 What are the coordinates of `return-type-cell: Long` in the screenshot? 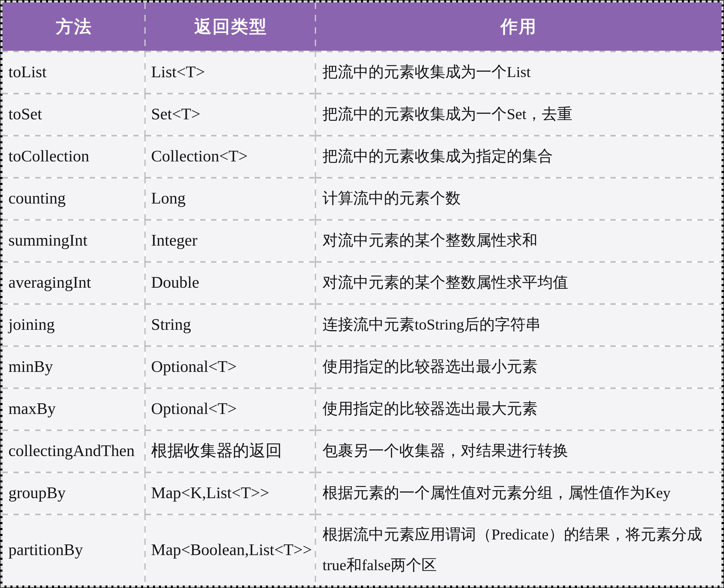 It's located at (231, 198).